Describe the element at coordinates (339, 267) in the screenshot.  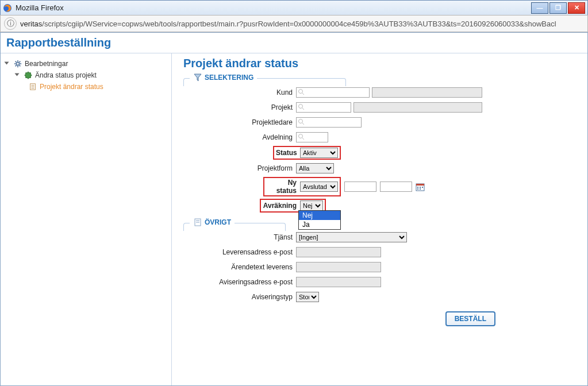
I see `arende-input` at that location.